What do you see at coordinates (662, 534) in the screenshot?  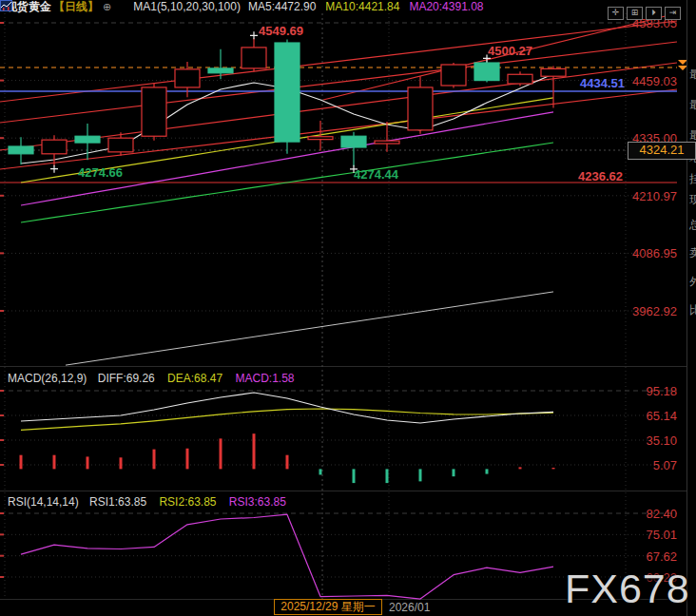 I see `rsi-axis-label: 75.01` at bounding box center [662, 534].